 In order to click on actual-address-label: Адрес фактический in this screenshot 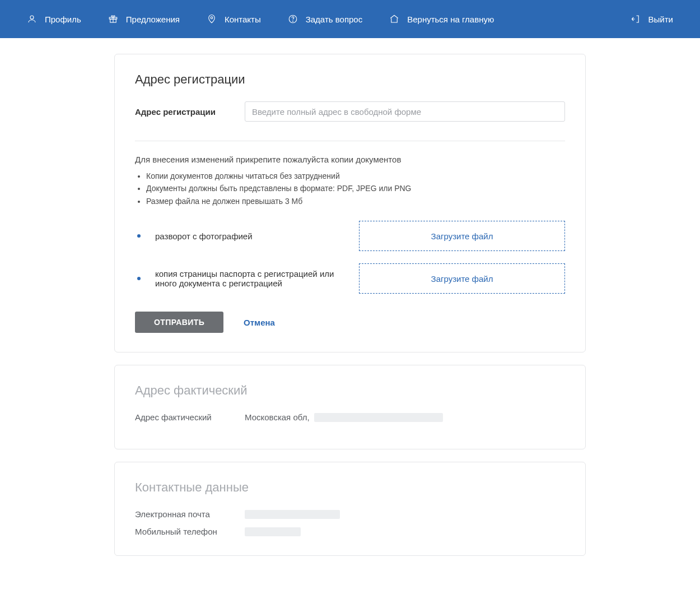, I will do `click(183, 417)`.